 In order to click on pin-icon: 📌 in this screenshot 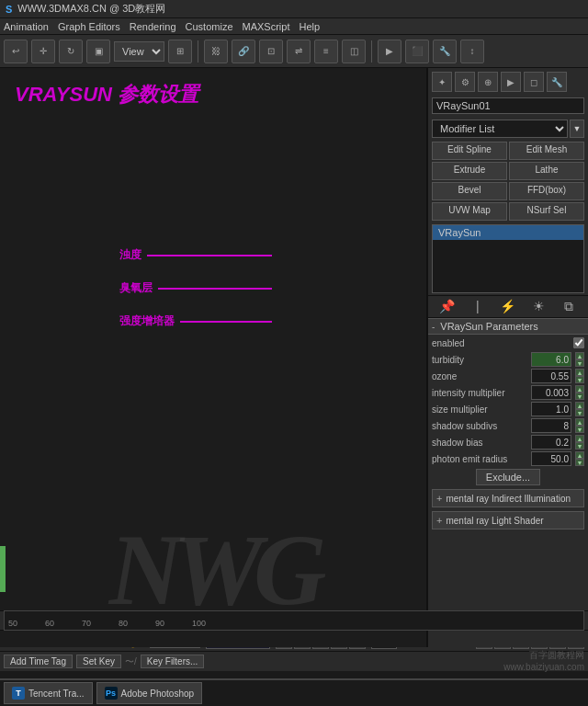, I will do `click(447, 307)`.